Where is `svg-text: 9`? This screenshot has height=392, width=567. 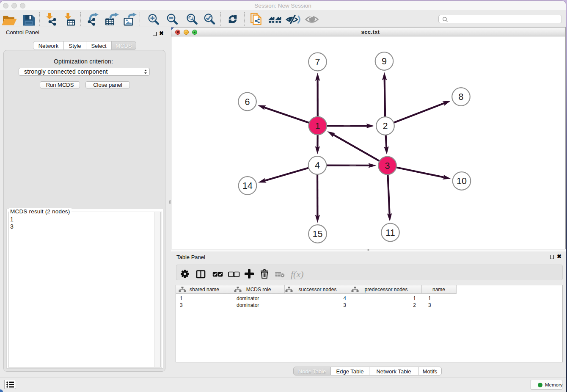
svg-text: 9 is located at coordinates (384, 61).